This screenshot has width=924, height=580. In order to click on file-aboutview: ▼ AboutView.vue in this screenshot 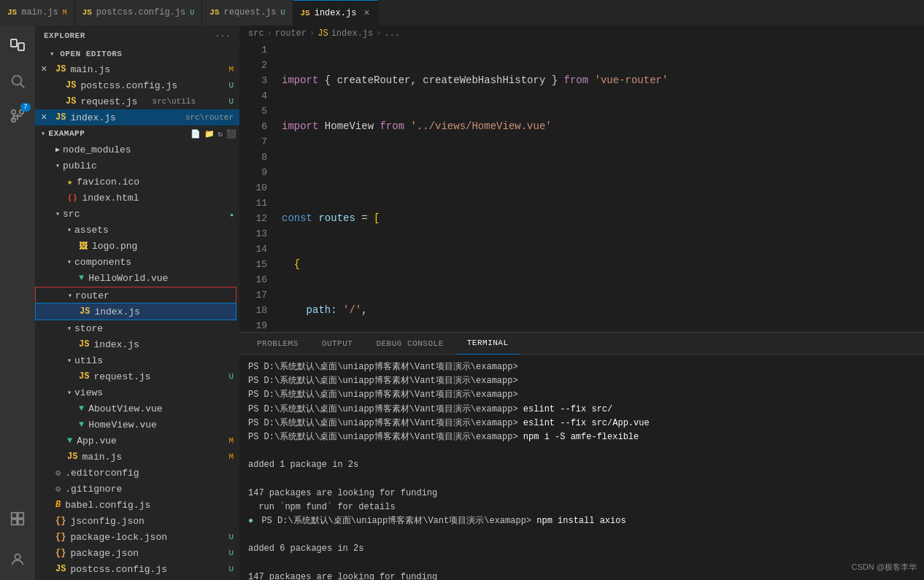, I will do `click(137, 409)`.